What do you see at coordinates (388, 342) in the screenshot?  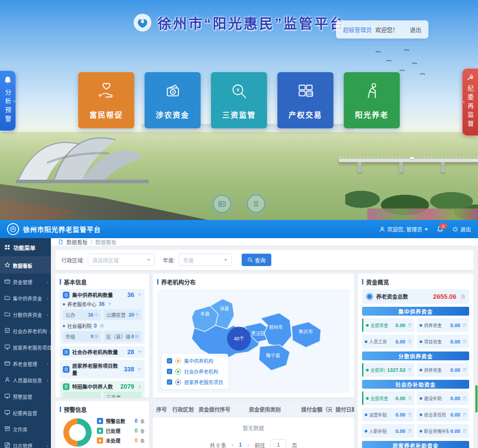 I see `fund-stat-card: 人员工资0.00万` at bounding box center [388, 342].